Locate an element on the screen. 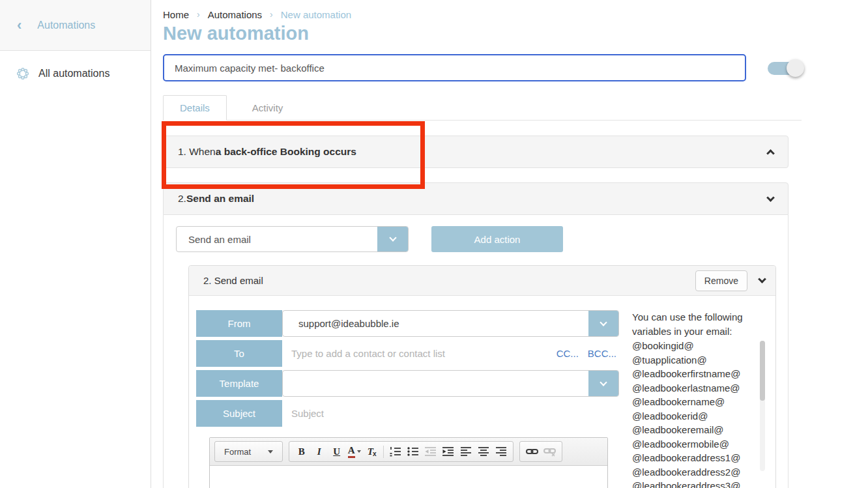  bcc-link: BCC... is located at coordinates (602, 353).